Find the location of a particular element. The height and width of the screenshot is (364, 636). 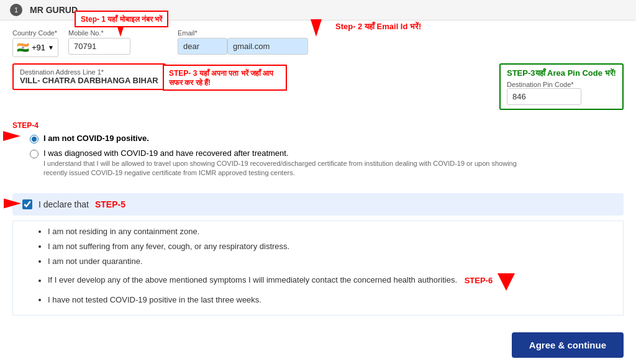

covid-option-1: I am not COVID-19 positive. is located at coordinates (327, 139).